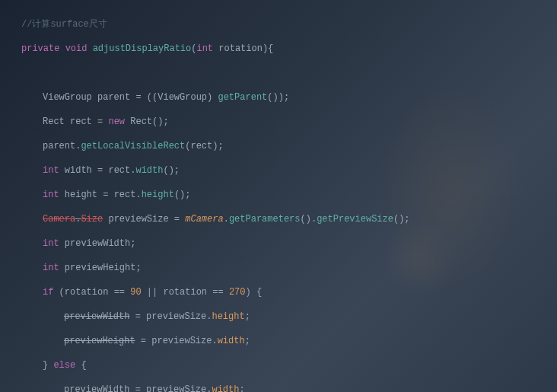 The image size is (557, 392). Describe the element at coordinates (289, 97) in the screenshot. I see `code-line: ViewGroup parent = ((ViewGroup) getParen…` at that location.